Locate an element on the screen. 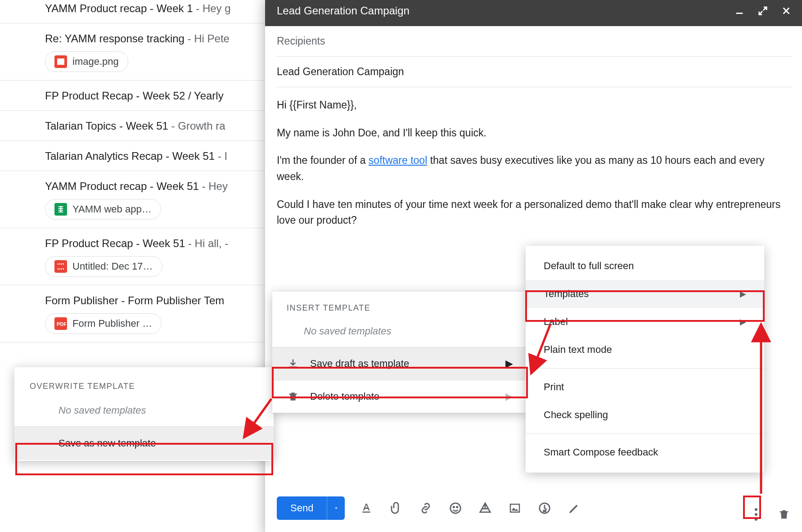 The image size is (802, 532). email-snippet: - Hey g is located at coordinates (212, 8).